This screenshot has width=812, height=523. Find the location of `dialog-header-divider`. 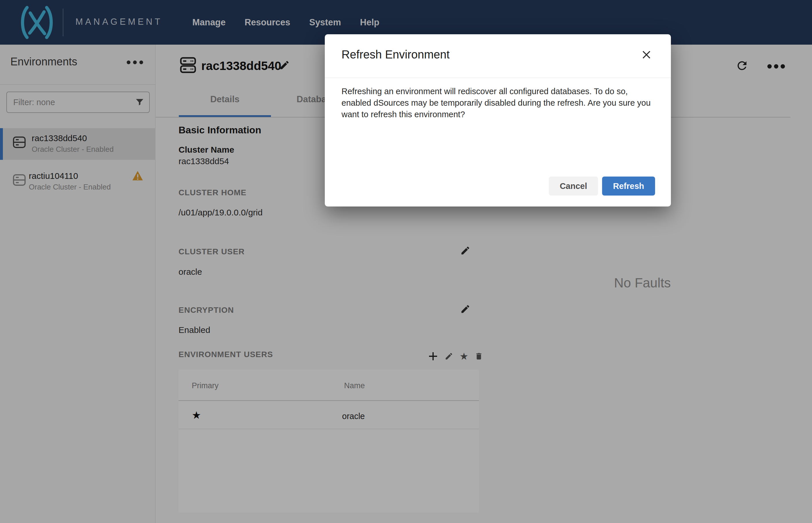

dialog-header-divider is located at coordinates (498, 78).